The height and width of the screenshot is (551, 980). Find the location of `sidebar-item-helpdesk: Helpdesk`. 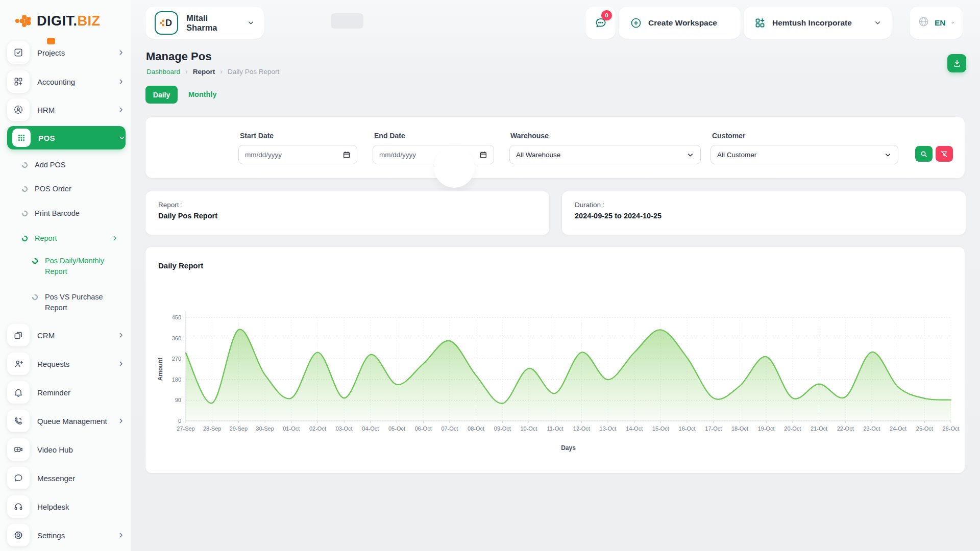

sidebar-item-helpdesk: Helpdesk is located at coordinates (66, 507).